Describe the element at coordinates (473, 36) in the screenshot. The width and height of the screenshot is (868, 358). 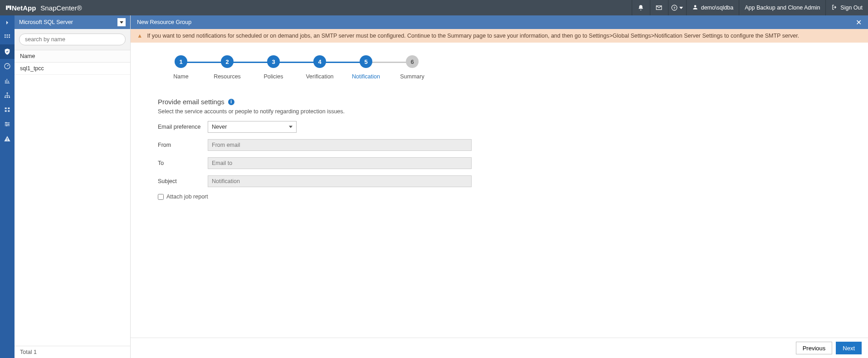
I see `alert-text: If you want to send notifications for sc…` at that location.